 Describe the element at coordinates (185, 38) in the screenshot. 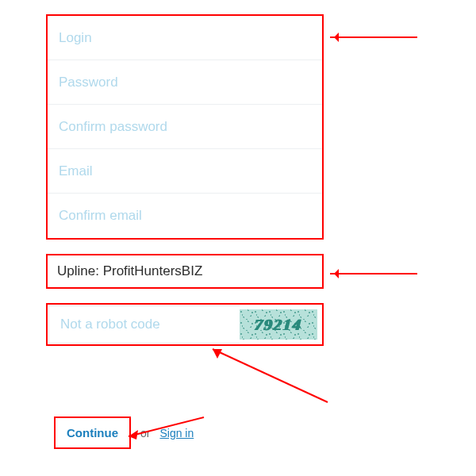

I see `login-input` at that location.